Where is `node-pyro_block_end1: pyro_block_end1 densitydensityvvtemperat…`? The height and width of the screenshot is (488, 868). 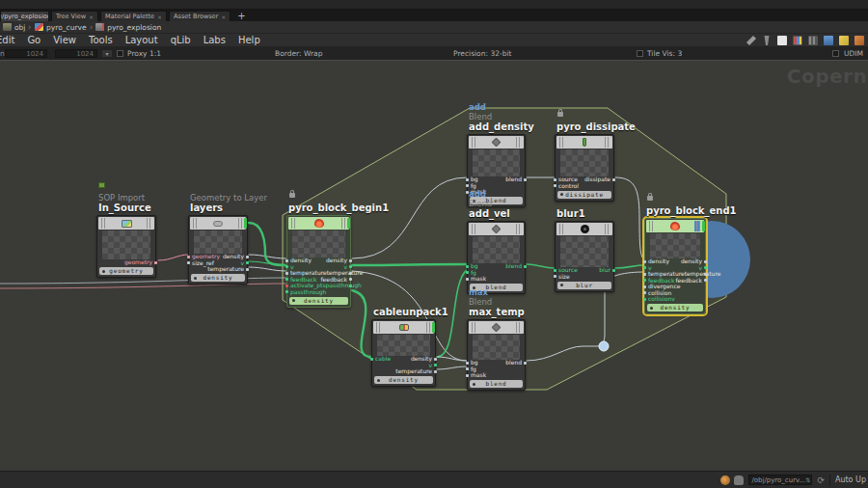
node-pyro_block_end1: pyro_block_end1 densitydensityvvtemperat… is located at coordinates (675, 266).